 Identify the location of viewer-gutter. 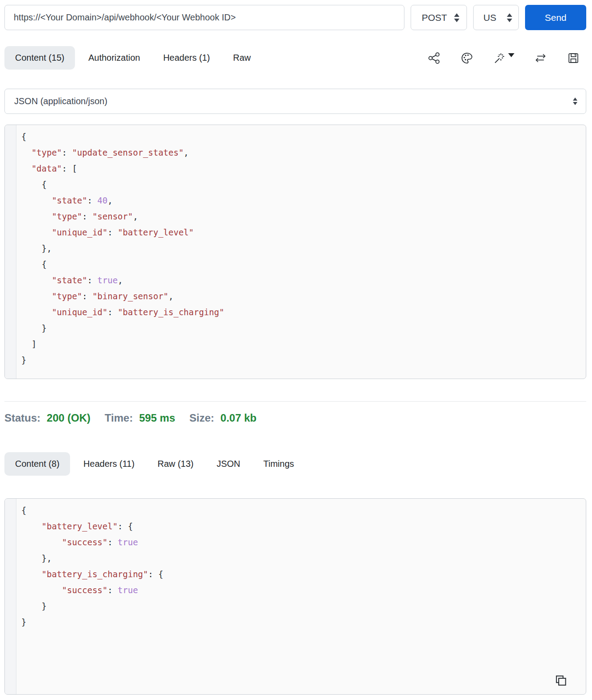
(11, 597).